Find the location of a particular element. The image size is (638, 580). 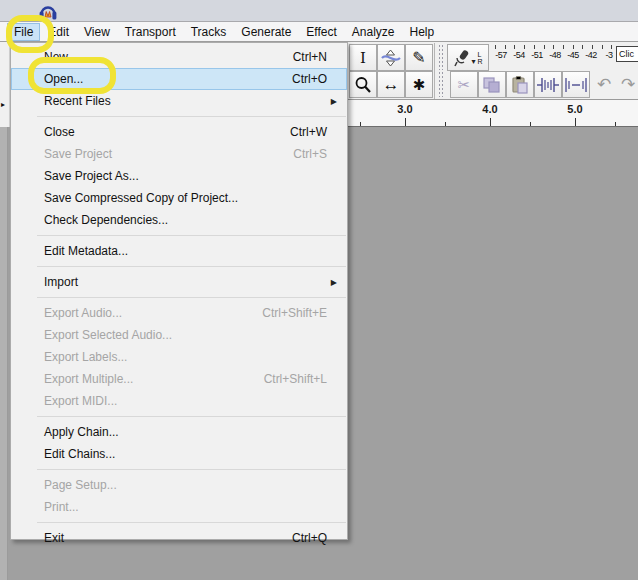

menu-item-print: Print... is located at coordinates (179, 507).